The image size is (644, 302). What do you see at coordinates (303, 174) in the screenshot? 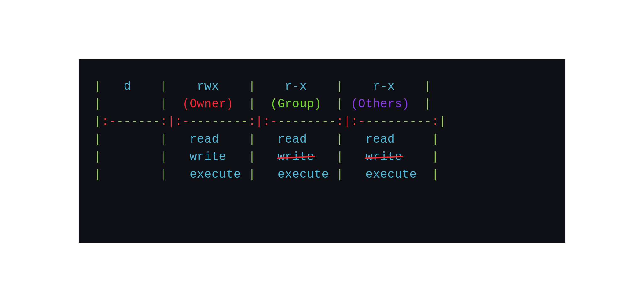
I see `group-execute: execute` at bounding box center [303, 174].